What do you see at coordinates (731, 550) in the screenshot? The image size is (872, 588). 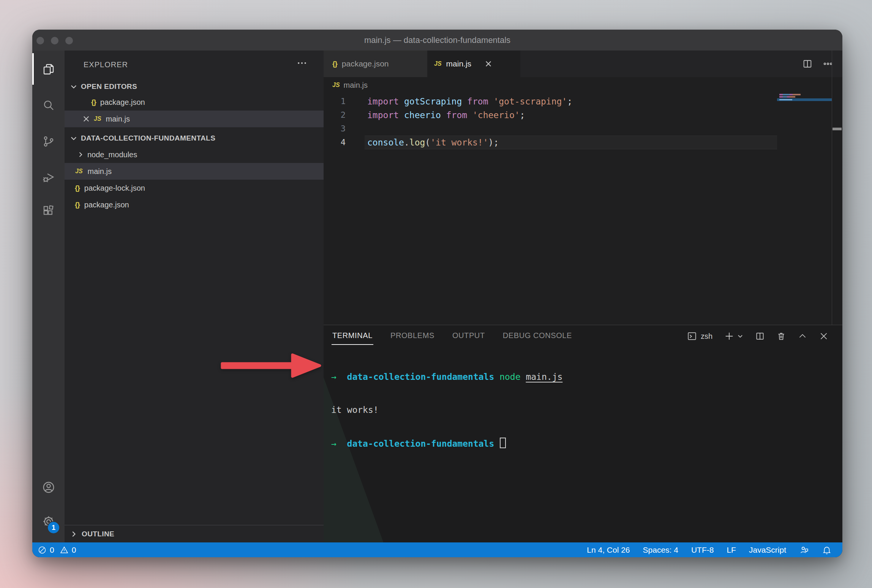 I see `eol-status: LF` at bounding box center [731, 550].